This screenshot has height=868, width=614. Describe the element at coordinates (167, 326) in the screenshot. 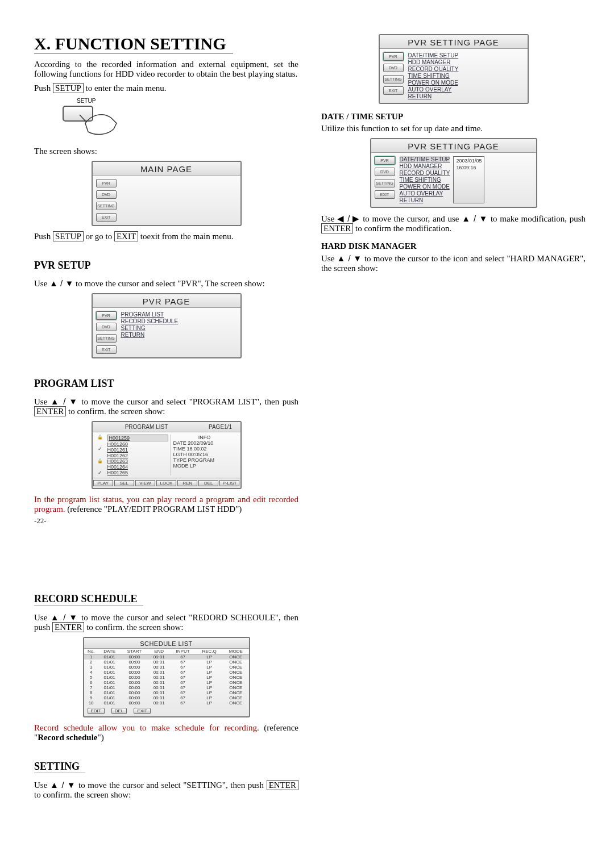

I see `pvr-page-panel: PVR PAGE PVR DVD SETTING EXIT PROGRAM LI…` at that location.